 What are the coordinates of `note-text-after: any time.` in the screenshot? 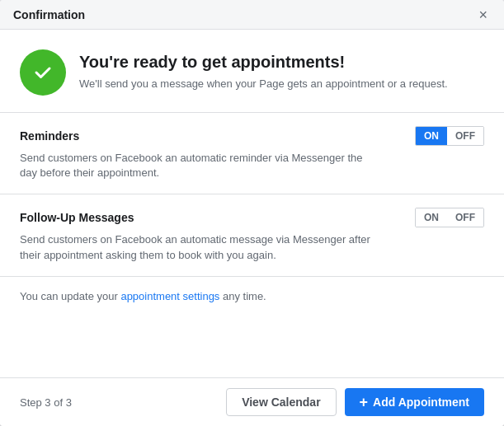 It's located at (243, 297).